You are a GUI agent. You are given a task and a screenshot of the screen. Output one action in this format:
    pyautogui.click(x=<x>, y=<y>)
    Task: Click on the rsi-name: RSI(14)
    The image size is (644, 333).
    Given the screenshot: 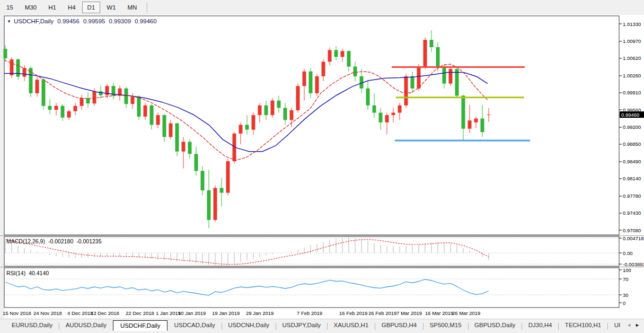 What is the action you would take?
    pyautogui.click(x=16, y=273)
    